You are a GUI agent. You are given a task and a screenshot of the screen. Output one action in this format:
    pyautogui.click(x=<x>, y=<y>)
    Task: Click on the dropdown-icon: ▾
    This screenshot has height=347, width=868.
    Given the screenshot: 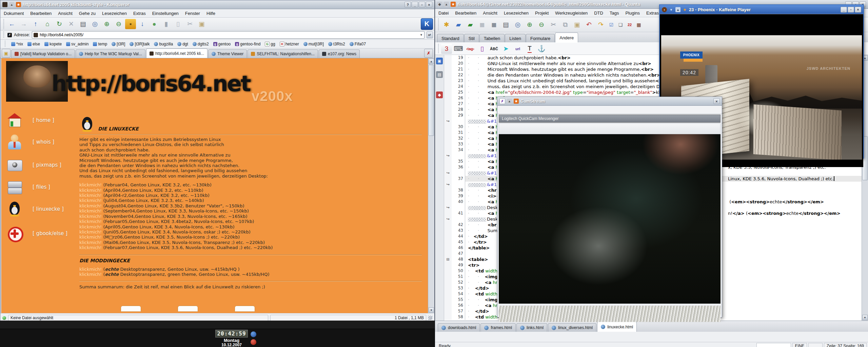 What is the action you would take?
    pyautogui.click(x=671, y=9)
    